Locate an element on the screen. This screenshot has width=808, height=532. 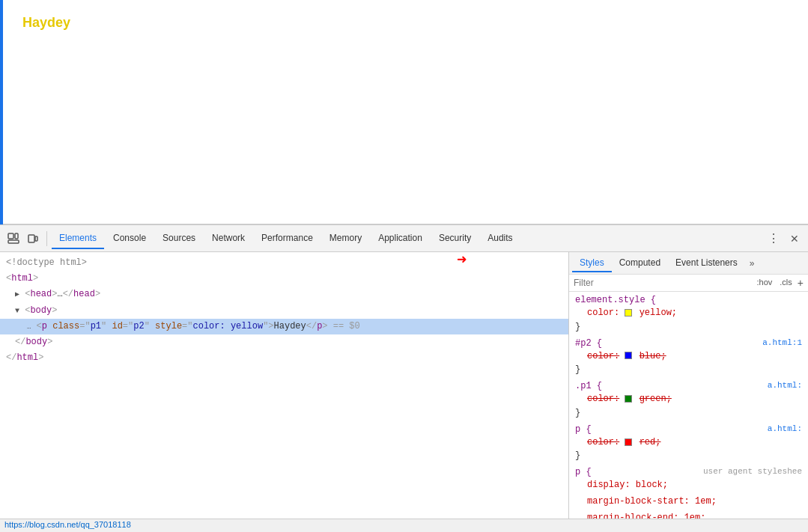
styles-tabs-more: » is located at coordinates (752, 263).